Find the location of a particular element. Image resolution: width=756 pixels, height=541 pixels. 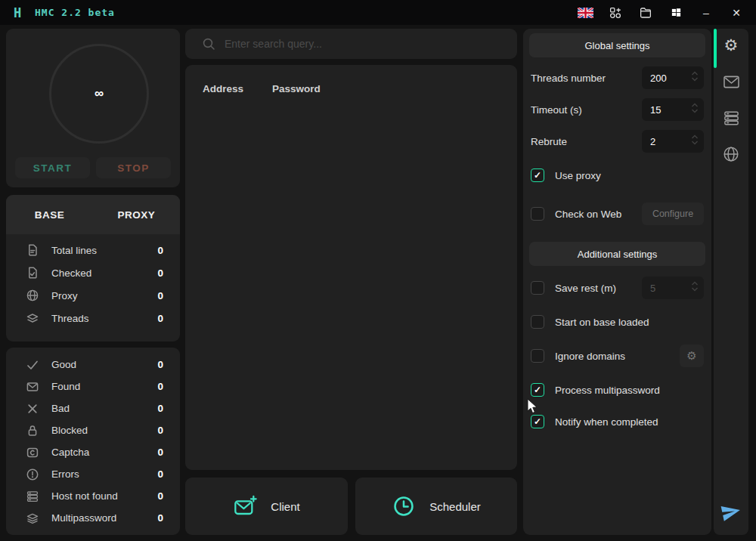

timeout-value is located at coordinates (662, 110).